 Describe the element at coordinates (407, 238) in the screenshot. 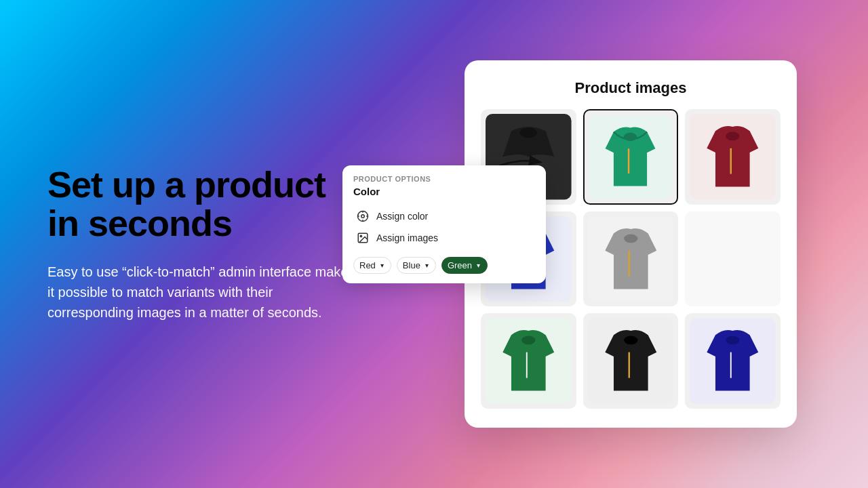

I see `assign-images-label: Assign images` at that location.